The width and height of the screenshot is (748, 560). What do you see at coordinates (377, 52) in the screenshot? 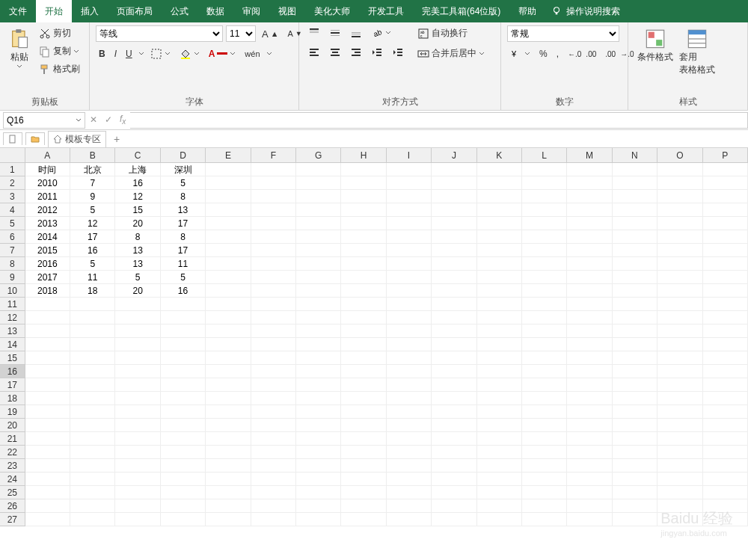
I see `decrease-indent-button` at bounding box center [377, 52].